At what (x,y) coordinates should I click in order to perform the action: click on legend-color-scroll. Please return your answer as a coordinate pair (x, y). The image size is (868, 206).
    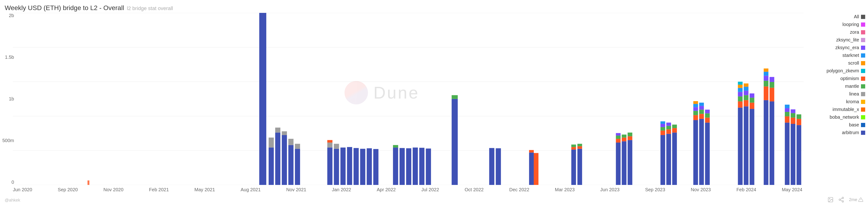
    Looking at the image, I should click on (863, 63).